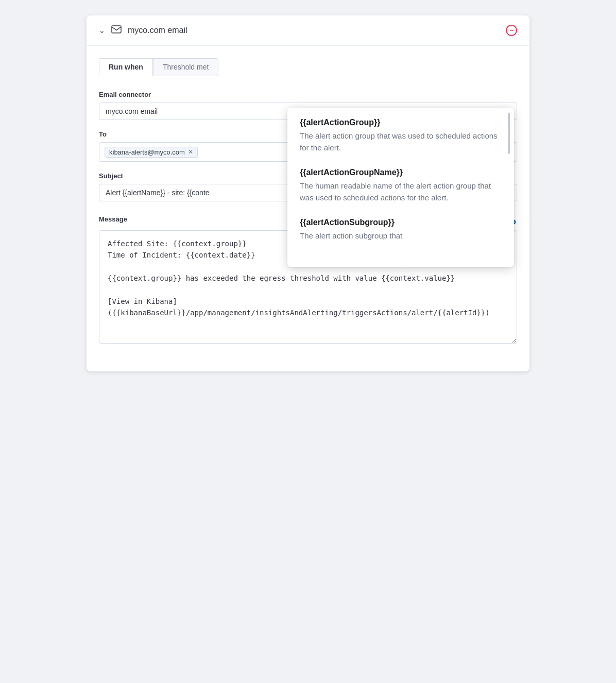 This screenshot has width=616, height=683. Describe the element at coordinates (102, 30) in the screenshot. I see `chevron-down-icon: ⌄` at that location.